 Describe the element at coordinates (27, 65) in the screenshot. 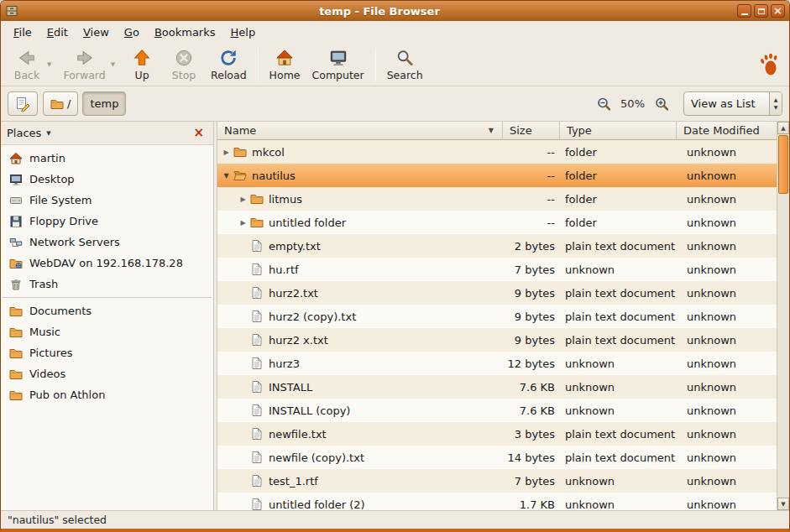

I see `toolbar-back-button: Back` at that location.